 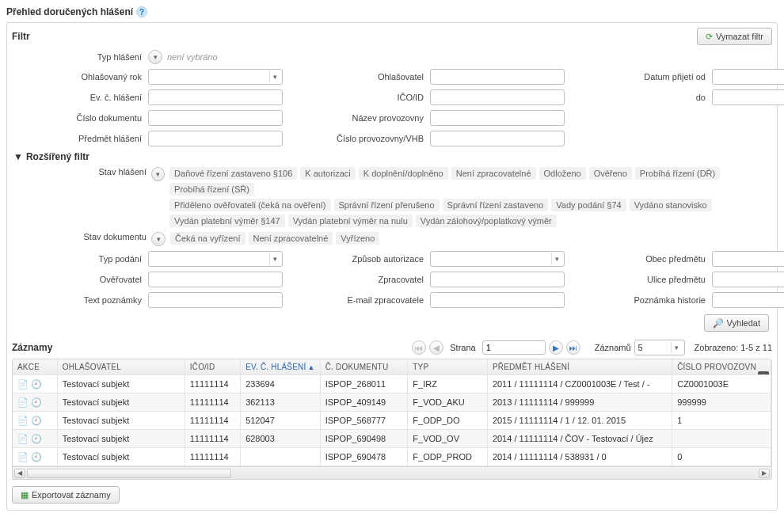 I want to click on col-evc: EV. Č. HLÁŠENÍ▲, so click(x=280, y=367).